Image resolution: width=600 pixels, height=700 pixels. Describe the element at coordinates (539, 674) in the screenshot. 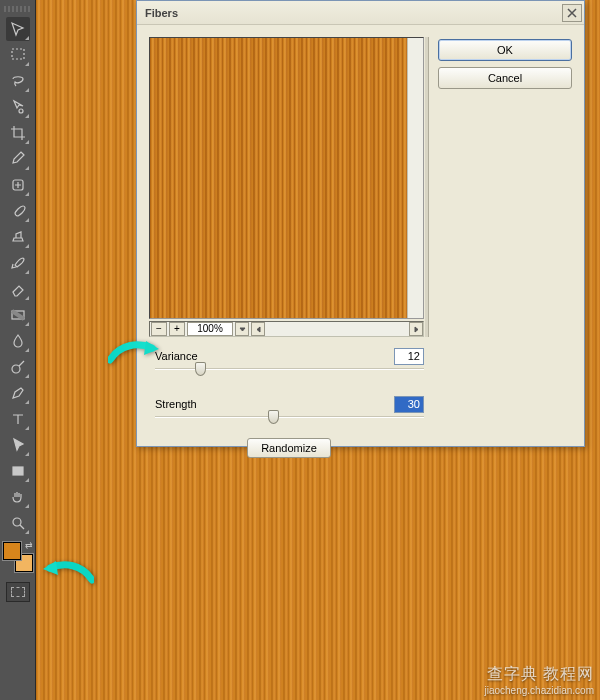

I see `watermark-line1: 查字典 教程网` at that location.